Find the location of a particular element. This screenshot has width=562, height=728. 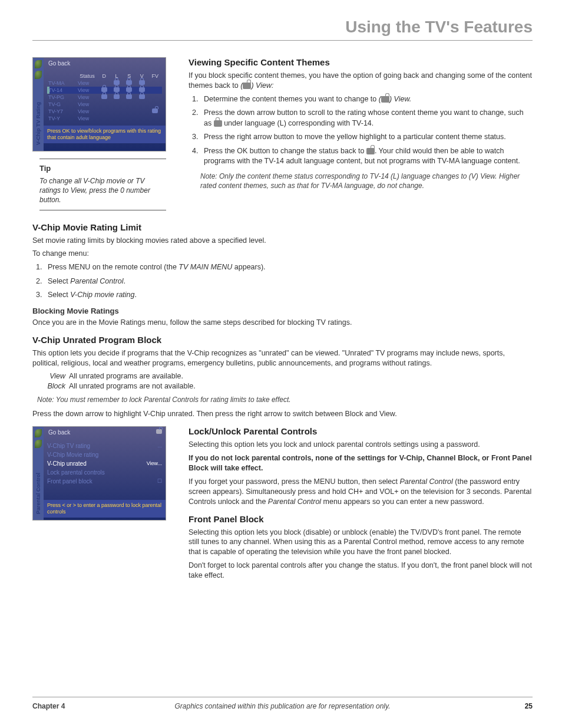

page-footer: Chapter 4 Graphics contained within this… is located at coordinates (283, 704).